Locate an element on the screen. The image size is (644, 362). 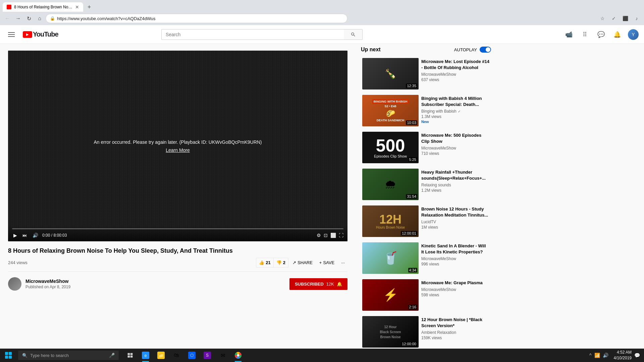
taskbar-app-task-view is located at coordinates (130, 355).